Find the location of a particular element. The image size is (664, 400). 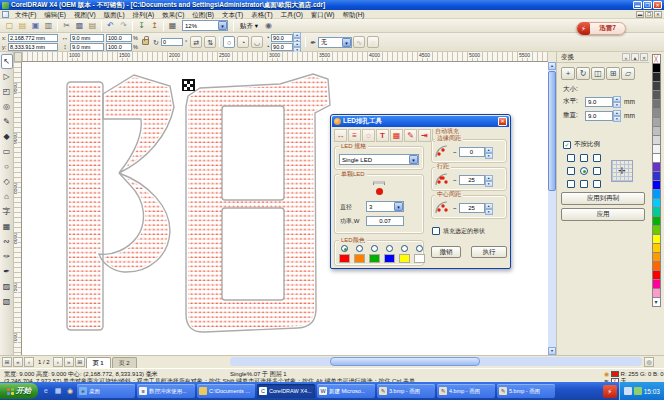

row-spacing-field: 25 is located at coordinates (472, 180).